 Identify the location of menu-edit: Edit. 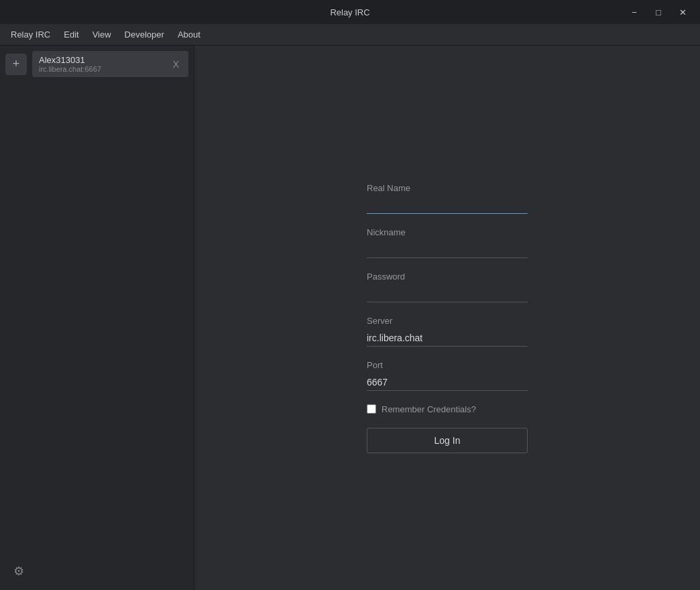
(71, 35).